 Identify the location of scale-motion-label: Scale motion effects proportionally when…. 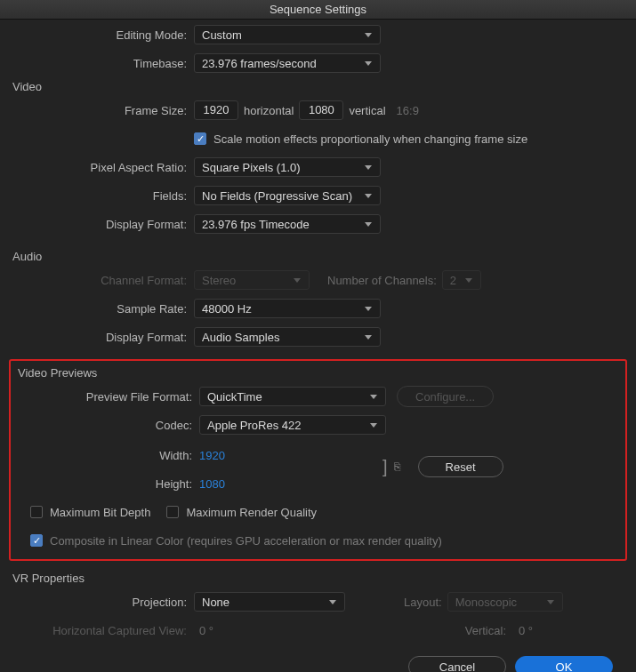
(370, 139).